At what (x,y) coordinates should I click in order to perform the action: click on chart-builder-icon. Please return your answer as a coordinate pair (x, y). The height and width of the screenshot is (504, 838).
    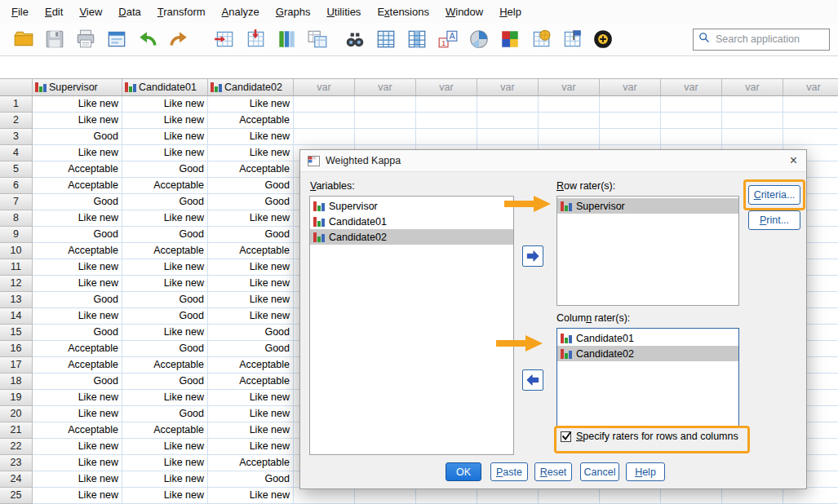
    Looking at the image, I should click on (479, 39).